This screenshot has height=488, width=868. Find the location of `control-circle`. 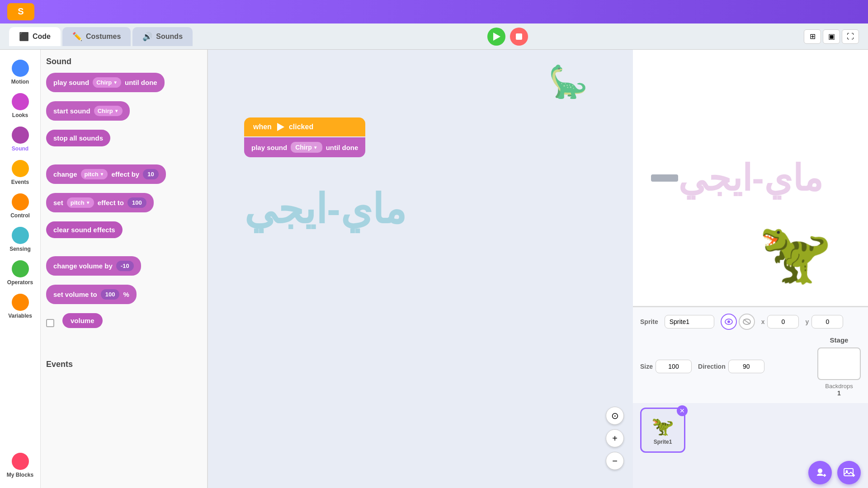

control-circle is located at coordinates (20, 202).